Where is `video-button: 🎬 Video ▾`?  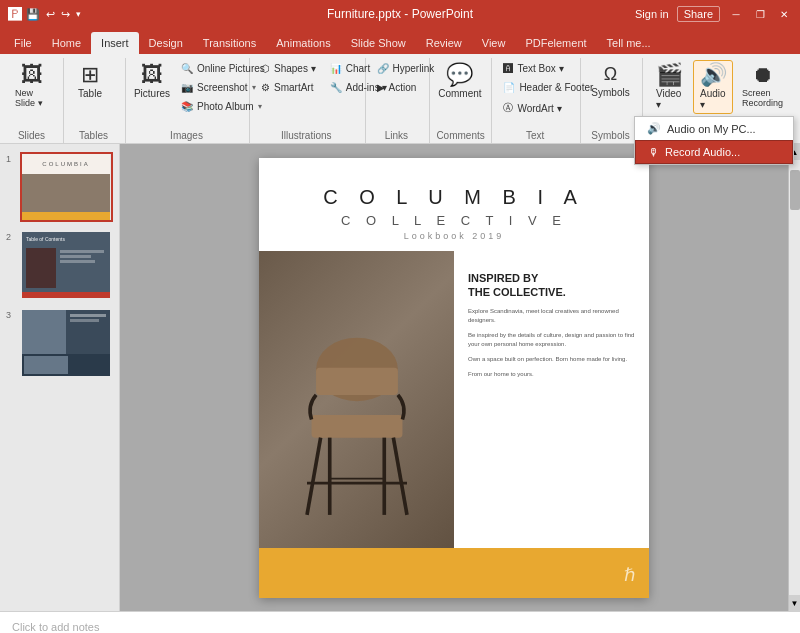
video-button: 🎬 Video ▾ is located at coordinates (669, 87).